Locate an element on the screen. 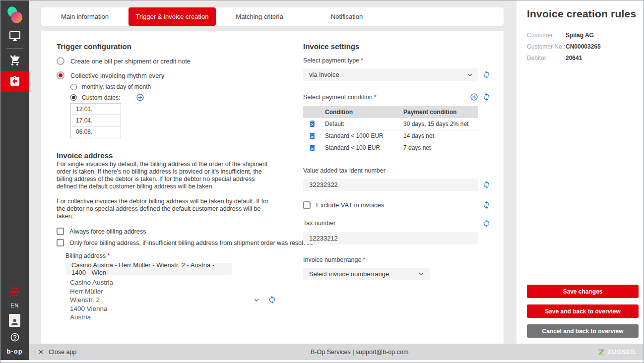 Image resolution: width=644 pixels, height=363 pixels. invoice-settings-title: Invoice settings is located at coordinates (397, 47).